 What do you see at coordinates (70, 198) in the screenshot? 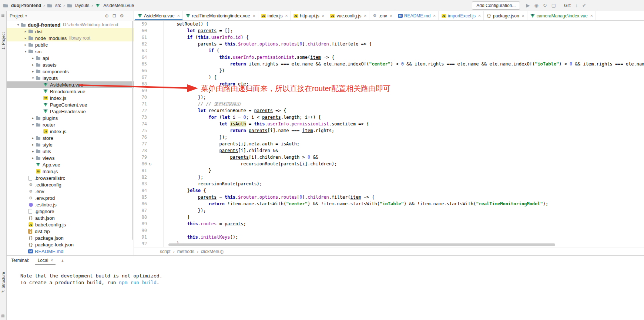
I see `tree-item: ⚙.env.prod` at bounding box center [70, 198].